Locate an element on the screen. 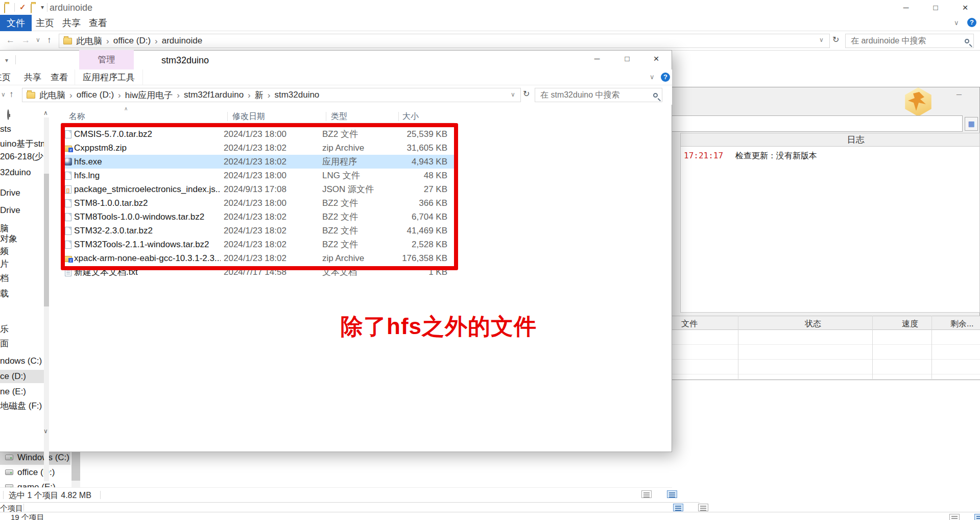 The width and height of the screenshot is (980, 520). address-dropdown-icon is located at coordinates (821, 40).